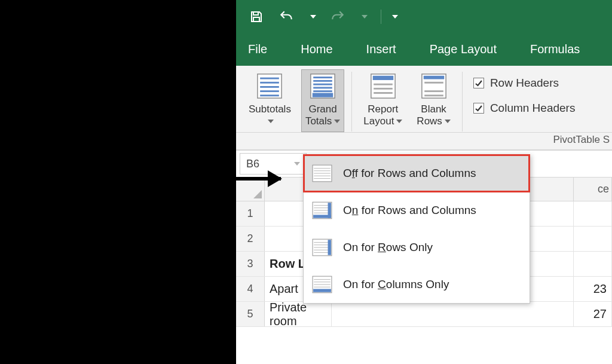 Image resolution: width=612 pixels, height=364 pixels. I want to click on table-off-icon, so click(322, 173).